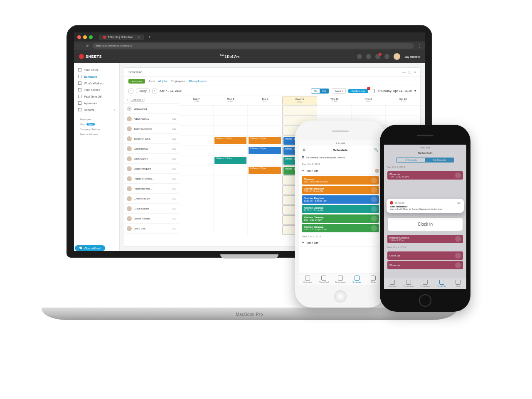  Describe the element at coordinates (425, 175) in the screenshot. I see `shift-card: Close up7:00 – 10:30 am (3h)` at that location.